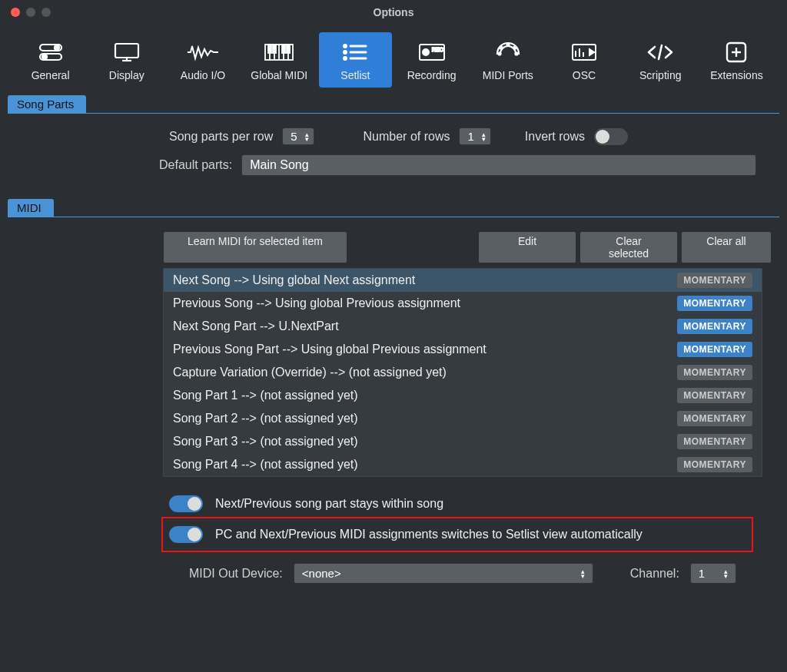  I want to click on tab-extensions: Extensions, so click(736, 60).